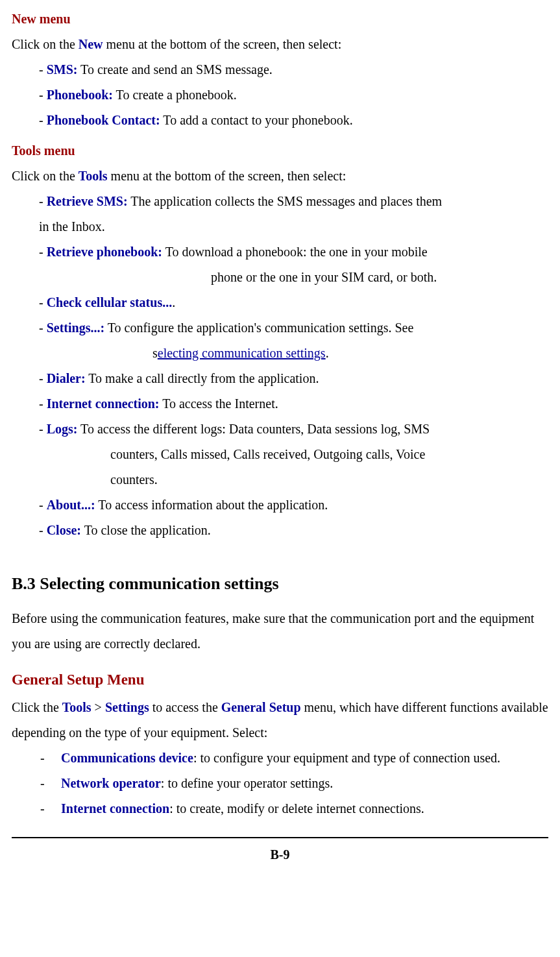 This screenshot has height=957, width=560. Describe the element at coordinates (295, 808) in the screenshot. I see `list-item-internet-connection: - Internet connection: to create, modify…` at that location.